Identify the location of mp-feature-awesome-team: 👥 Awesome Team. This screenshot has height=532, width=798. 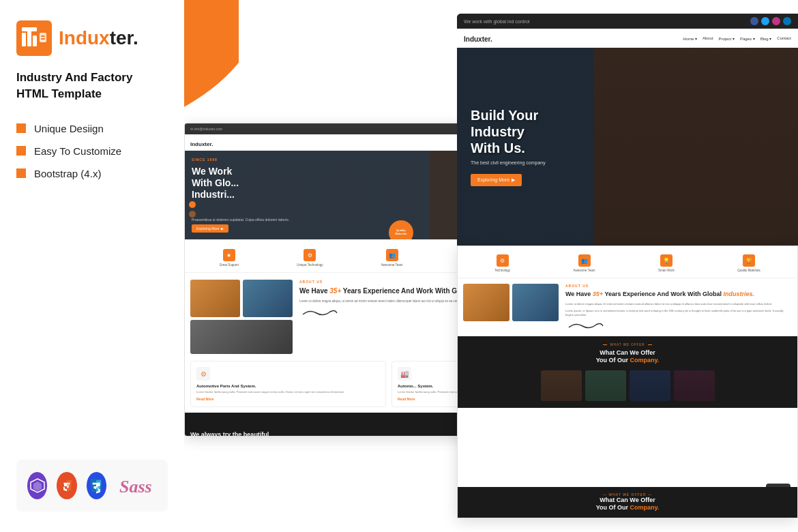
(392, 258).